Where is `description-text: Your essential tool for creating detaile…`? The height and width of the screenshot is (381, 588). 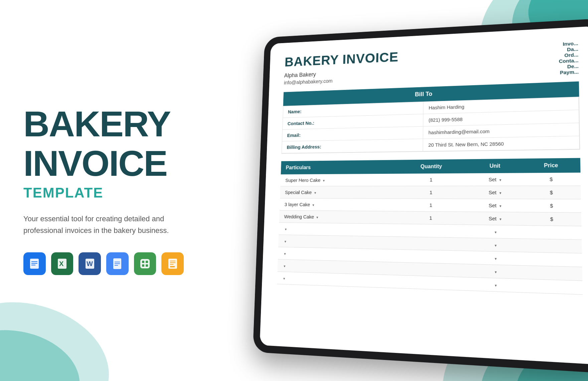
description-text: Your essential tool for creating detaile… is located at coordinates (104, 225).